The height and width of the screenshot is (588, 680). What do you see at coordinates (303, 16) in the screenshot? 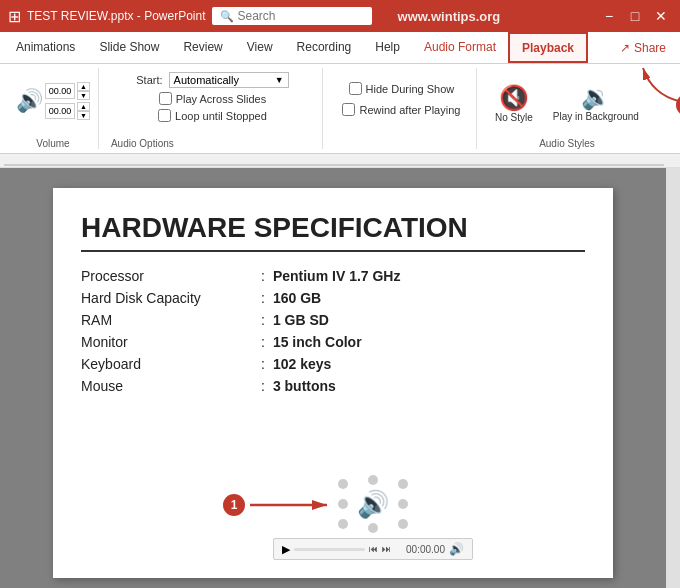
I see `search-input` at bounding box center [303, 16].